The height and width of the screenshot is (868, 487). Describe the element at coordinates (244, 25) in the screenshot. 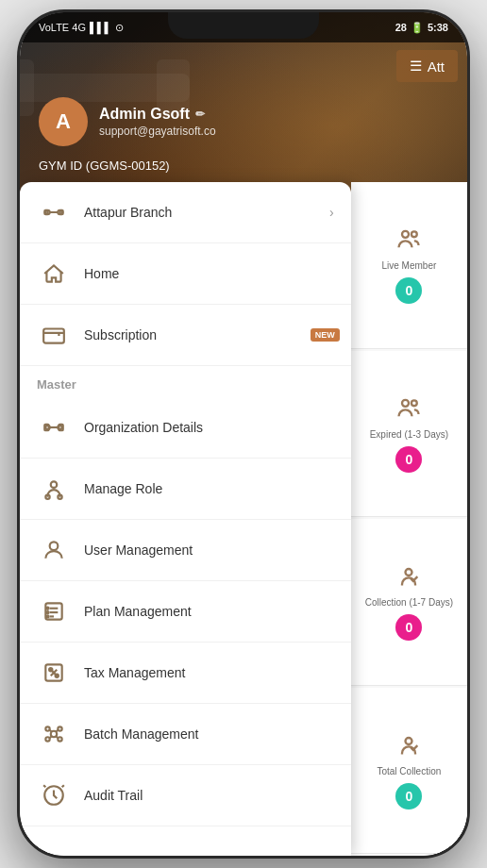

I see `phone-notch` at that location.